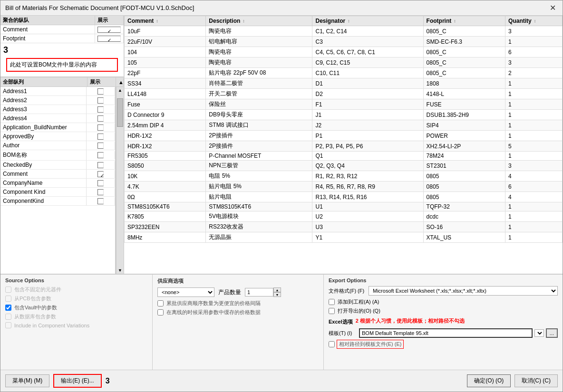  Describe the element at coordinates (259, 207) in the screenshot. I see `bom-cell-description: STM8S105K4T6` at that location.